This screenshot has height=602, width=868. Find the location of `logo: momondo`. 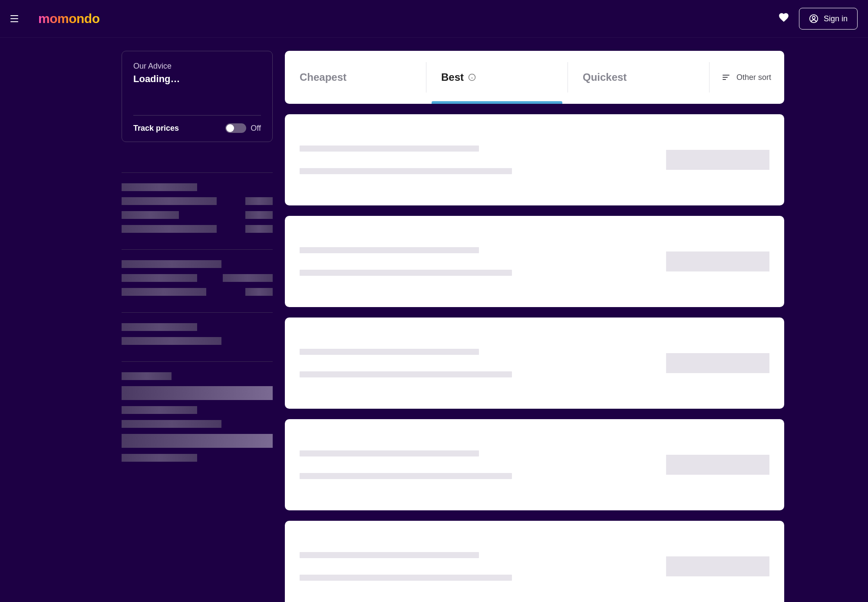

logo: momondo is located at coordinates (69, 19).